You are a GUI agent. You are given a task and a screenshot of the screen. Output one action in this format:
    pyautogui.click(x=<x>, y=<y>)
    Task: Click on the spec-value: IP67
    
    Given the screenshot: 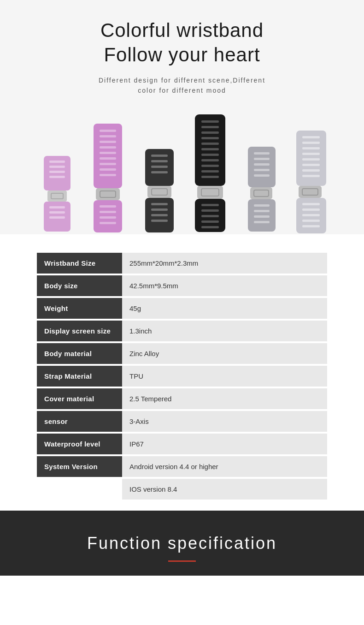 What is the action you would take?
    pyautogui.click(x=225, y=444)
    